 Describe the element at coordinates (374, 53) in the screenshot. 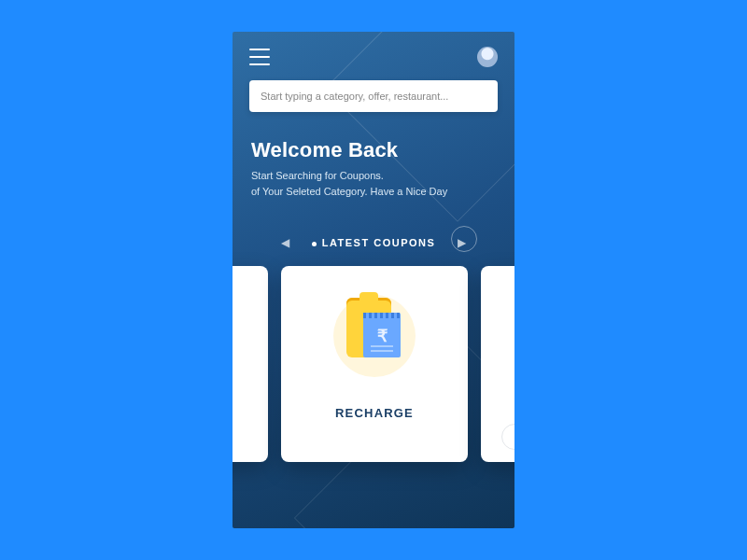

I see `top-bar` at that location.